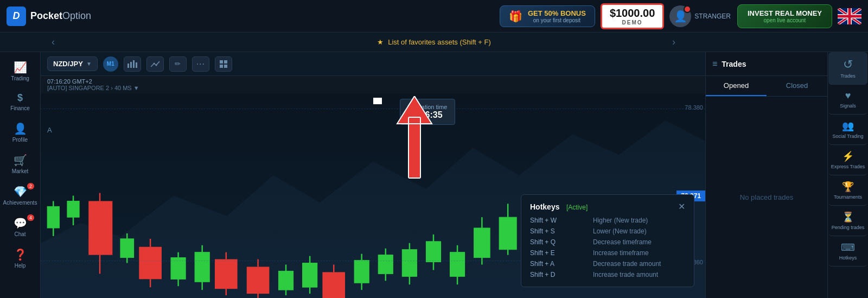 The image size is (868, 298). I want to click on finance-icon: $, so click(20, 98).